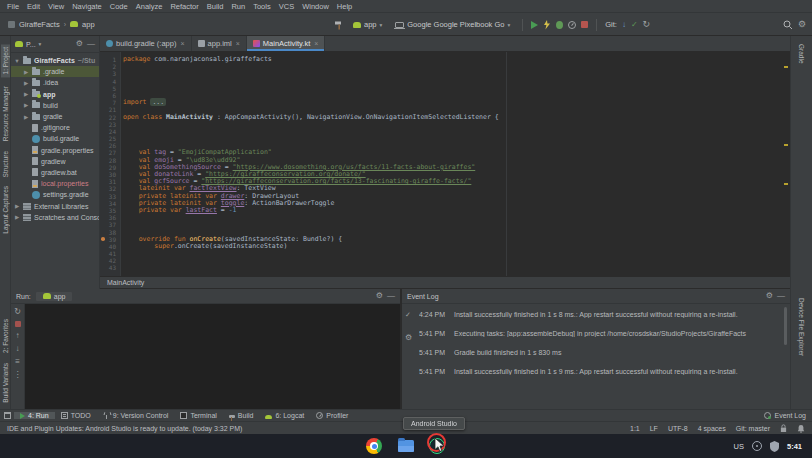 Image resolution: width=812 pixels, height=458 pixels. Describe the element at coordinates (34, 416) in the screenshot. I see `toolwindow-button-4-run: 4: Run` at that location.